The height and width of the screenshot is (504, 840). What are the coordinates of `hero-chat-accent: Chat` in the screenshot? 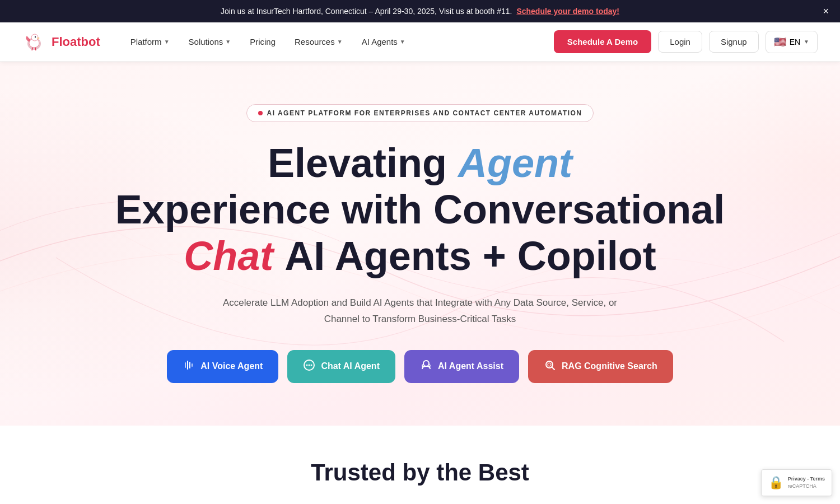 It's located at (234, 256).